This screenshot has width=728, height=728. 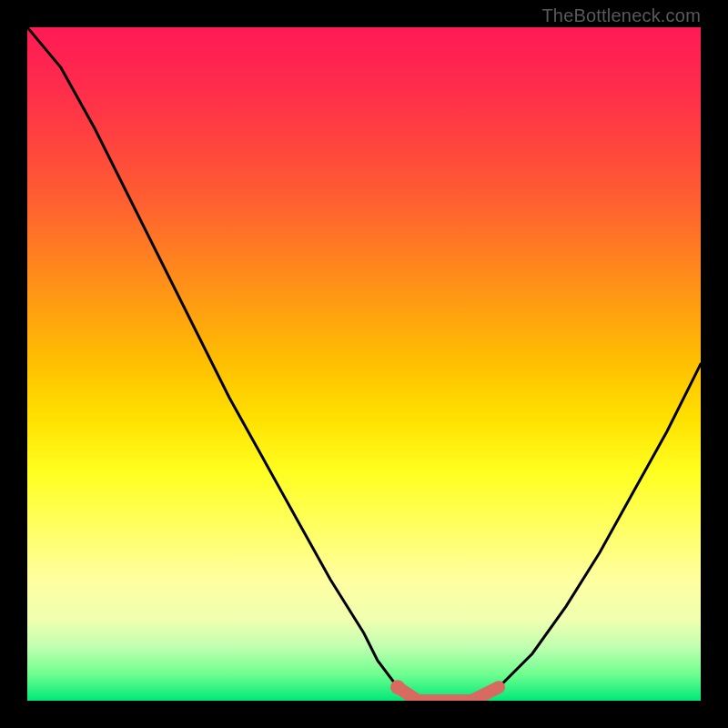 What do you see at coordinates (448, 693) in the screenshot?
I see `optimal-range-highlight` at bounding box center [448, 693].